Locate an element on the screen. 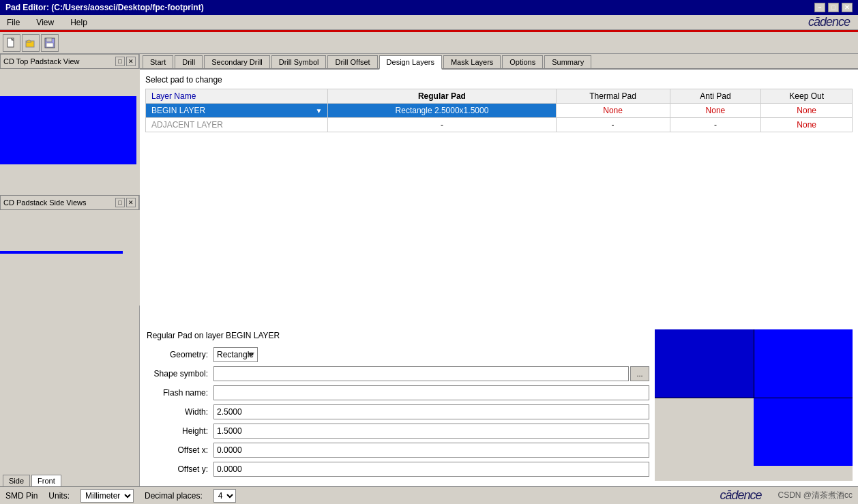  title-bar: Pad Editor: (C:/Users/aossci/Desktop/fpc… is located at coordinates (429, 8).